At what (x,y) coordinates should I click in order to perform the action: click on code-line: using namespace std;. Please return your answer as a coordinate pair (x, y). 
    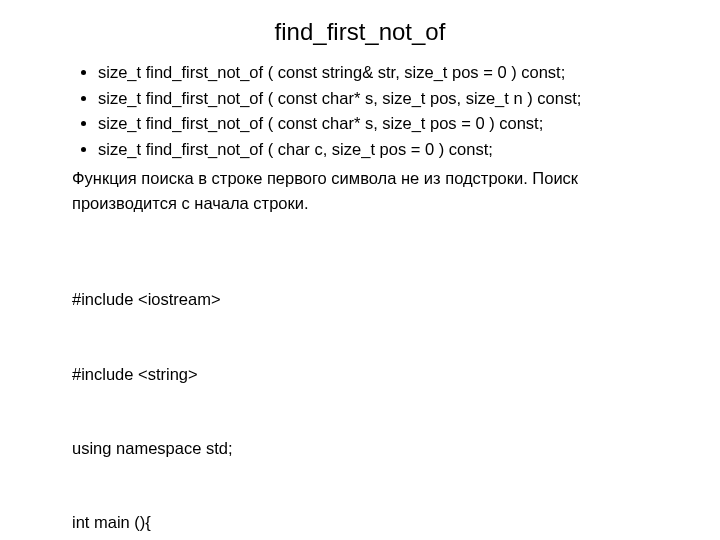
    Looking at the image, I should click on (360, 448).